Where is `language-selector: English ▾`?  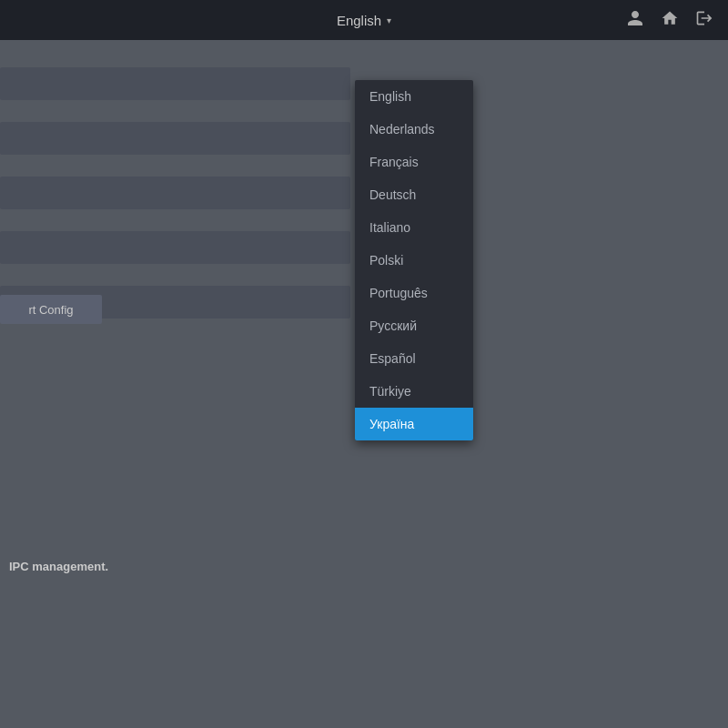
language-selector: English ▾ is located at coordinates (364, 20).